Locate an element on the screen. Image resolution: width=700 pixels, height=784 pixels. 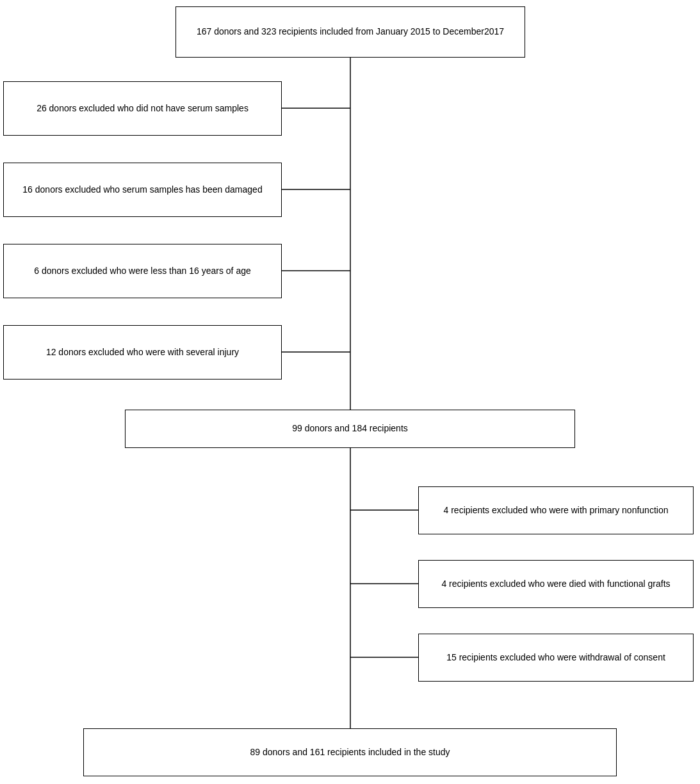
exclusion-box-3: 6 donors excluded who were less than 16 … is located at coordinates (142, 271).